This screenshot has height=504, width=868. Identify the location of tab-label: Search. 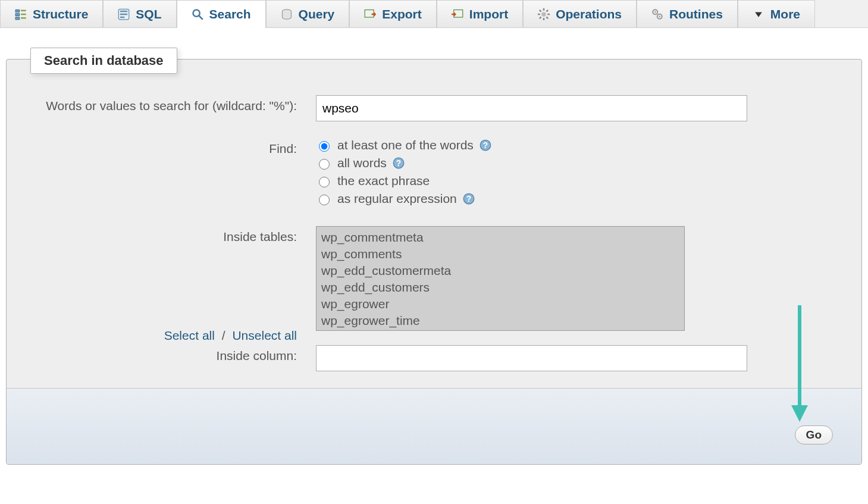
(230, 14).